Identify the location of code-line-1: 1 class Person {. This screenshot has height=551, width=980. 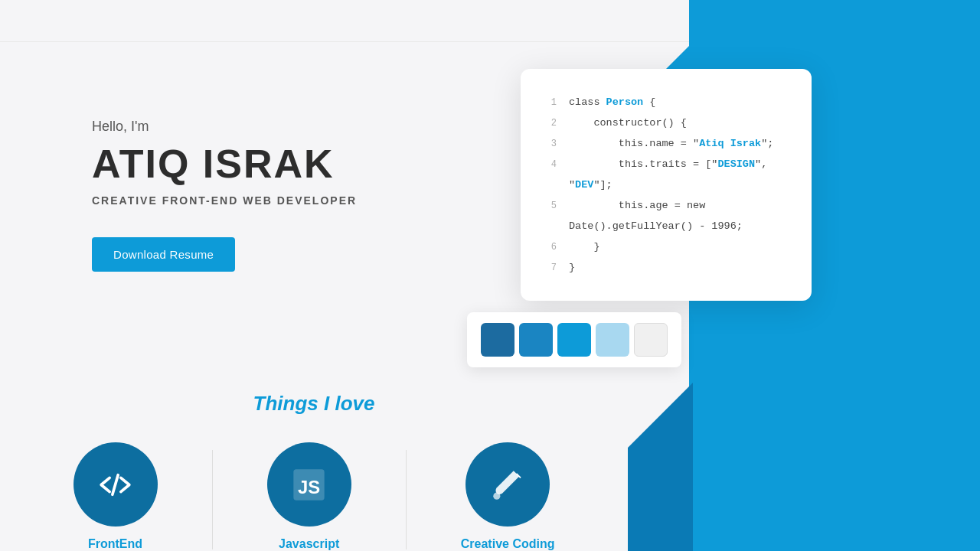
(666, 103).